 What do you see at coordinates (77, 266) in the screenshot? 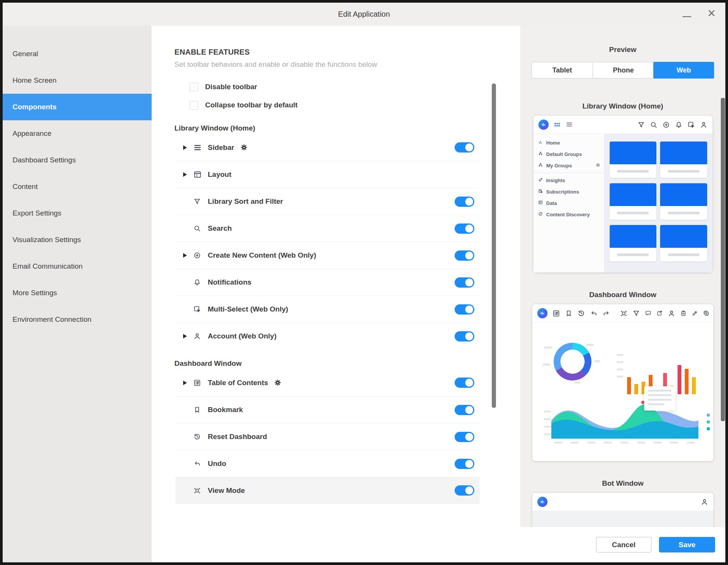
I see `sidebar-item-email-communication: Email Communication` at bounding box center [77, 266].